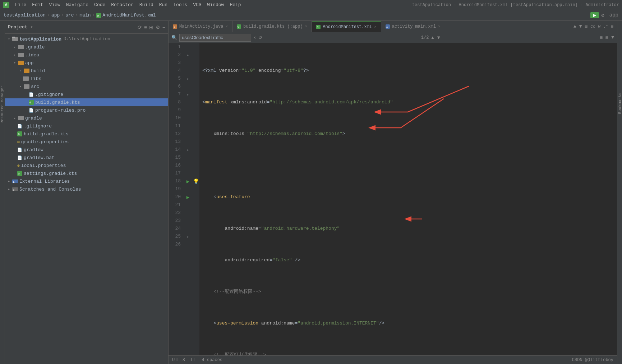 The height and width of the screenshot is (364, 622). I want to click on tree-label-external-libs: External Libraries, so click(45, 182).